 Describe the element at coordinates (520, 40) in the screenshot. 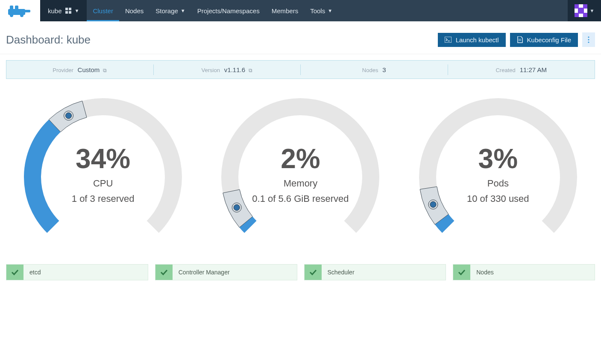

I see `file-icon` at that location.